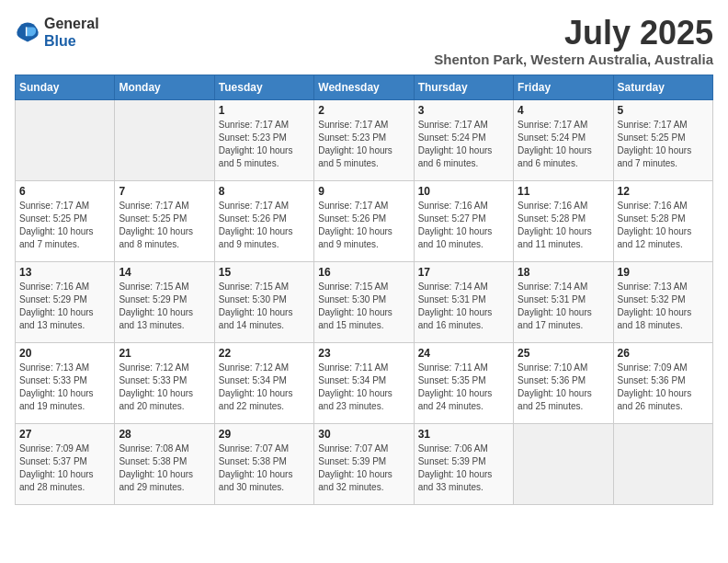 Image resolution: width=728 pixels, height=563 pixels. Describe the element at coordinates (264, 302) in the screenshot. I see `calendar-cell: 15Sunrise: 7:15 AM Sunset: 5:30 PM Dayli…` at that location.